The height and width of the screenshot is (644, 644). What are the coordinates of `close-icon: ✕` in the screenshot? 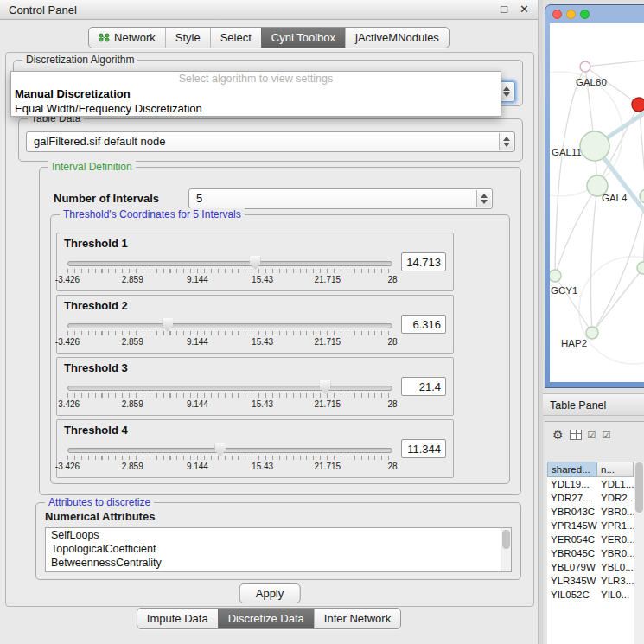 It's located at (524, 10).